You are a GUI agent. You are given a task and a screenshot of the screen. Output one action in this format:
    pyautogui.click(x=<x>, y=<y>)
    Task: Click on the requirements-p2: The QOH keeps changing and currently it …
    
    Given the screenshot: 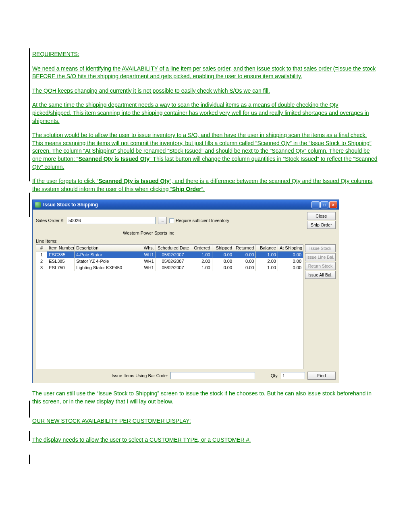 What is the action you would take?
    pyautogui.click(x=206, y=91)
    